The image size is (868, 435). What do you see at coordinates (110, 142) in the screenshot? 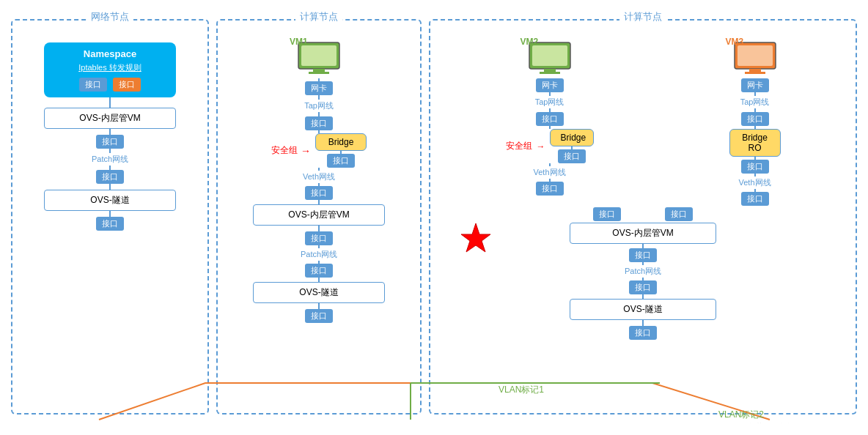
I see `iface-btn-3: 接口` at bounding box center [110, 142].